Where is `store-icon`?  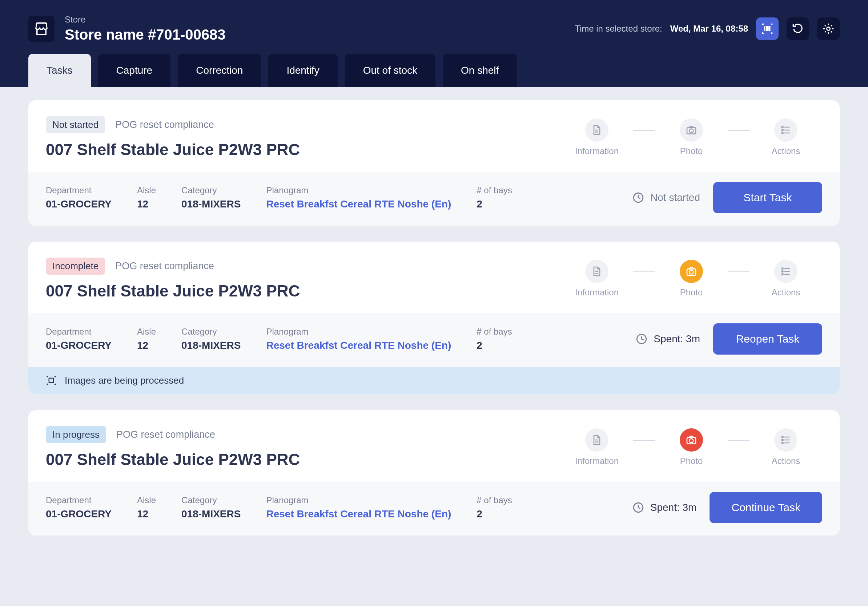
store-icon is located at coordinates (42, 29).